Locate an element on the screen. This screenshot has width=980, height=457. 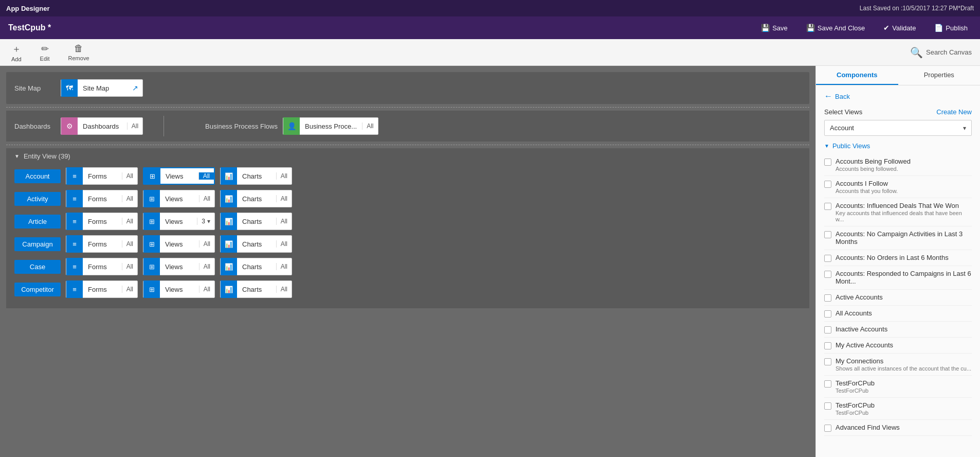
app-title: TestCpub * is located at coordinates (30, 28).